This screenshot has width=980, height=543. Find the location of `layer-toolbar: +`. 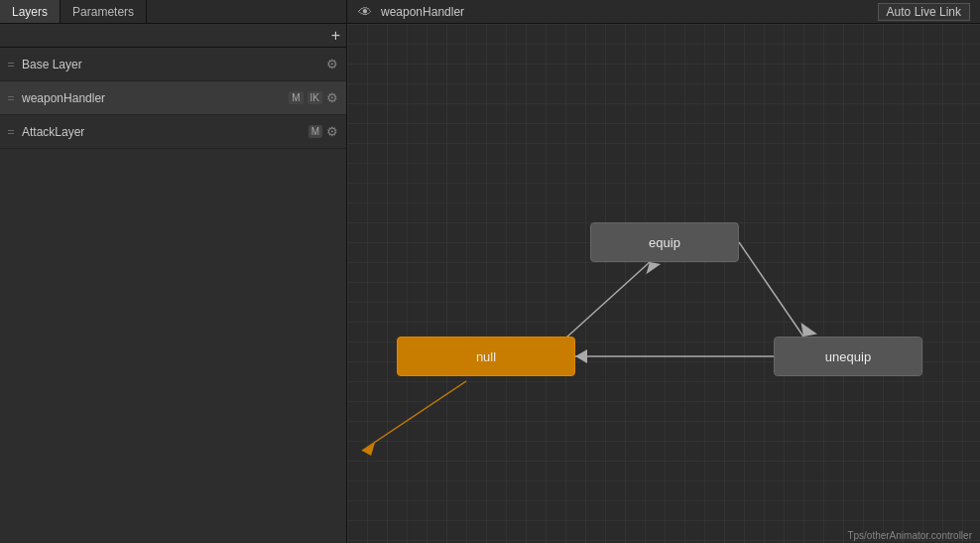

layer-toolbar: + is located at coordinates (173, 36).